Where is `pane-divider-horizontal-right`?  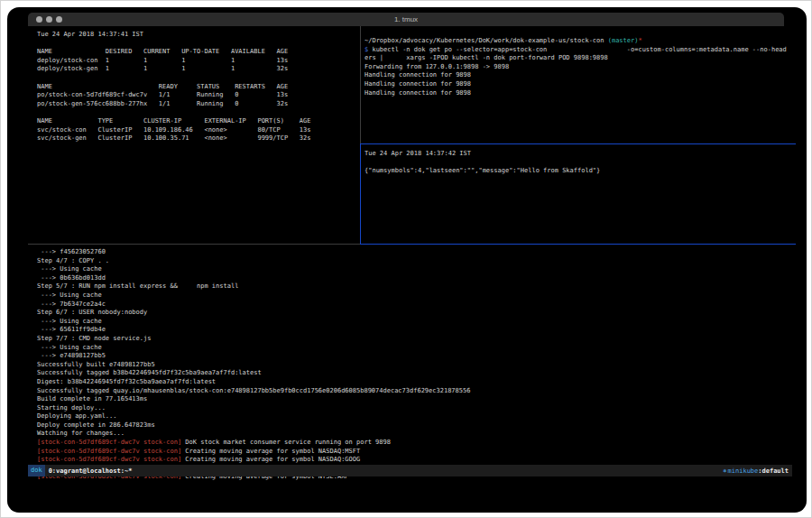 pane-divider-horizontal-right is located at coordinates (577, 144).